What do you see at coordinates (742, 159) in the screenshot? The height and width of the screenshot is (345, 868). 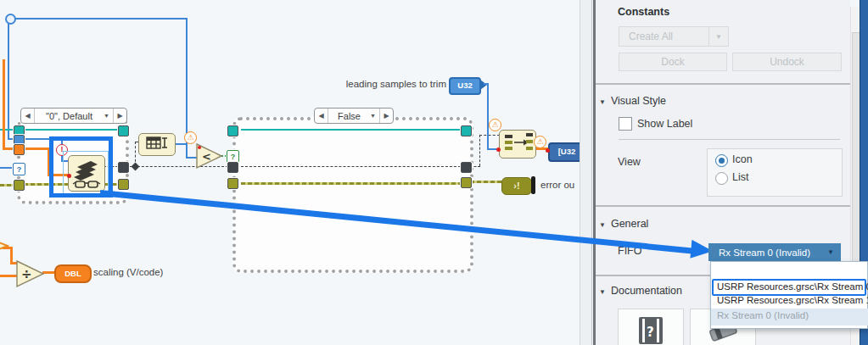 I see `icon-radio-label: Icon` at bounding box center [742, 159].